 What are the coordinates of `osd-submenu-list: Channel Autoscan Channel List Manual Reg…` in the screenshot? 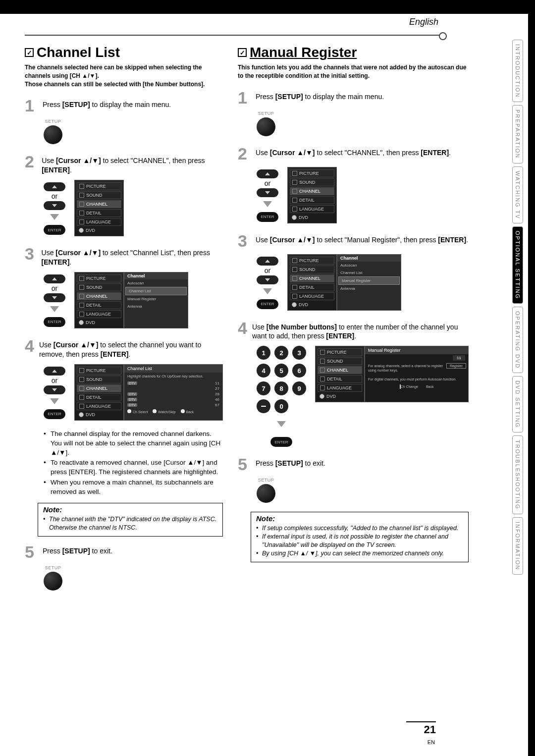 It's located at (156, 300).